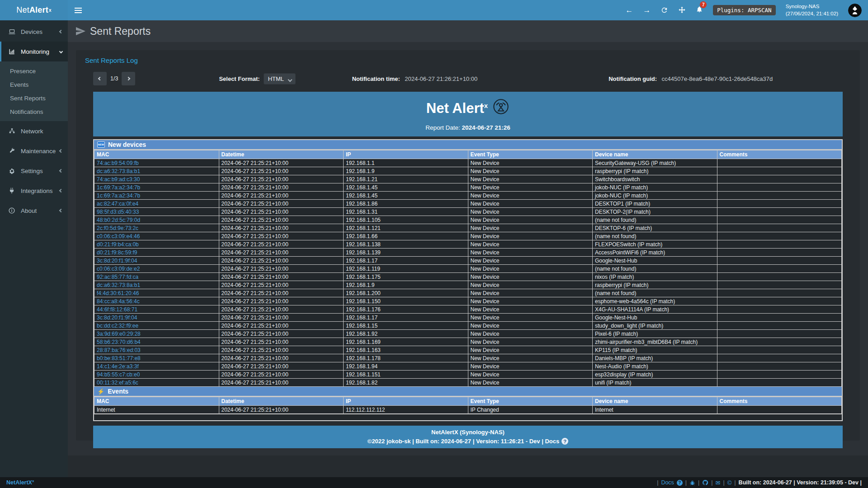 The height and width of the screenshot is (488, 868). What do you see at coordinates (565, 441) in the screenshot?
I see `help-question-icon: ?` at bounding box center [565, 441].